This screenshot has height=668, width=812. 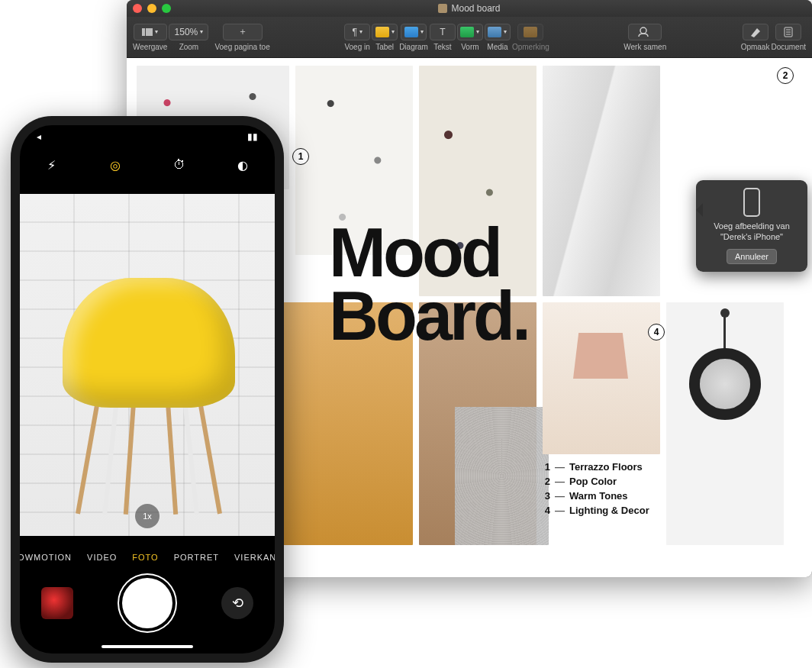 I want to click on callout-2: 2, so click(x=785, y=76).